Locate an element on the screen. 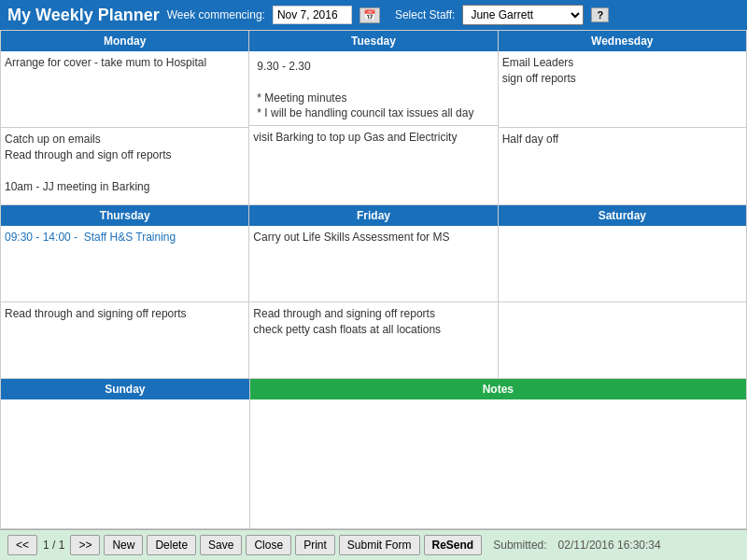 The width and height of the screenshot is (747, 560). friday-header: Friday is located at coordinates (374, 216).